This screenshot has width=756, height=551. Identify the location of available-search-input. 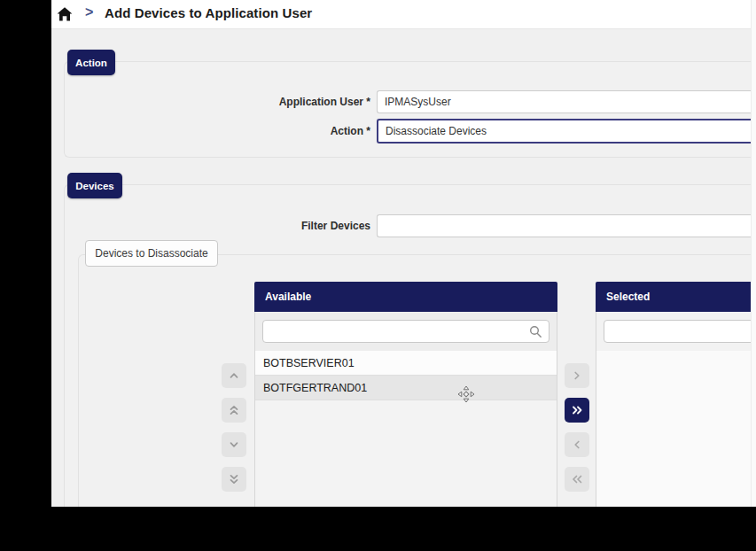
(406, 331).